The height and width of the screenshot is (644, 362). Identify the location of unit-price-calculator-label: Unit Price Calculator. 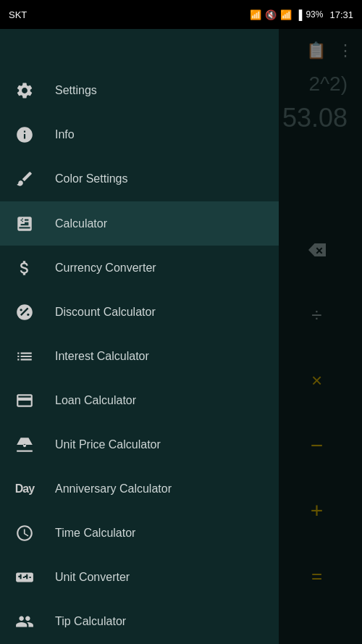
(108, 445).